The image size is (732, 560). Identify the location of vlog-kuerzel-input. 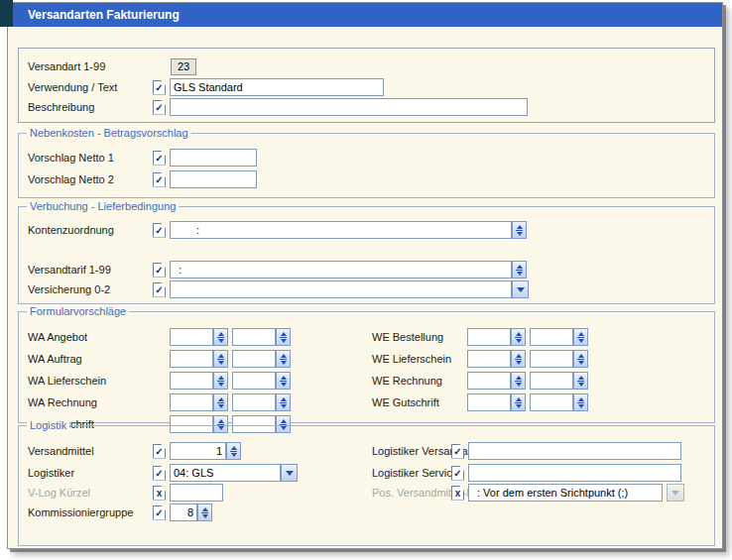
(196, 493).